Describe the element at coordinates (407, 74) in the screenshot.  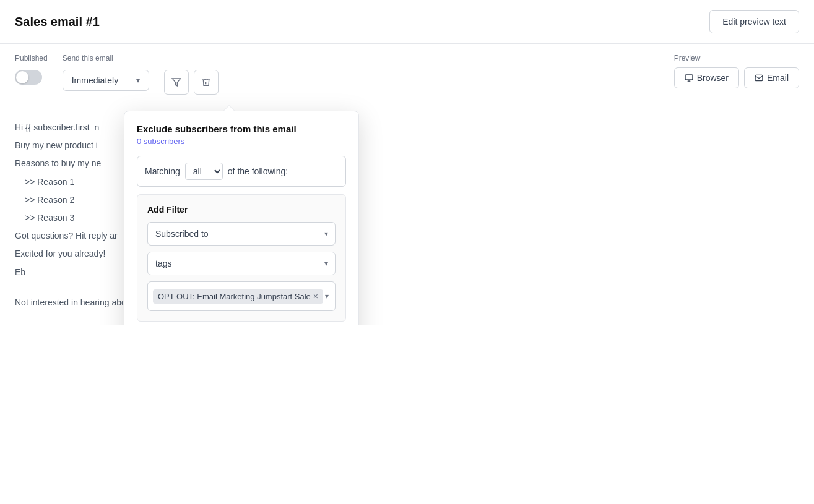
I see `toolbar: Published Send this email Immediately ▾` at that location.